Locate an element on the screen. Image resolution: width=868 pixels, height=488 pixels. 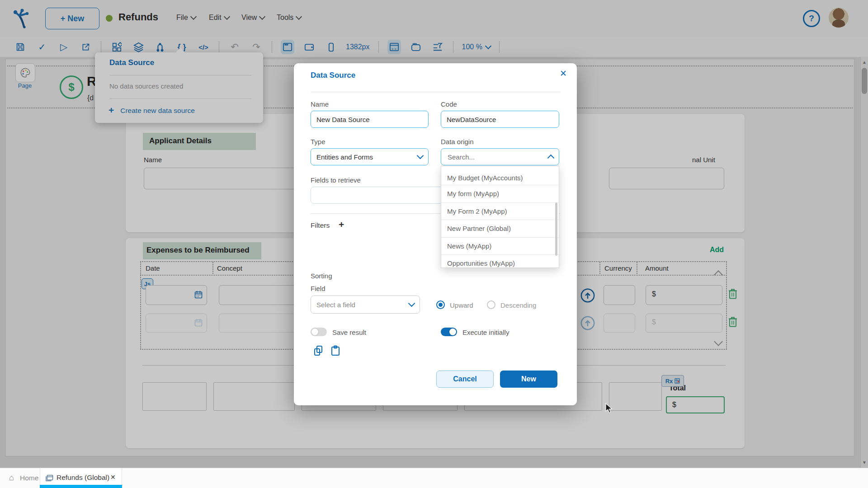
execute-initially-label: Execute initially is located at coordinates (486, 333).